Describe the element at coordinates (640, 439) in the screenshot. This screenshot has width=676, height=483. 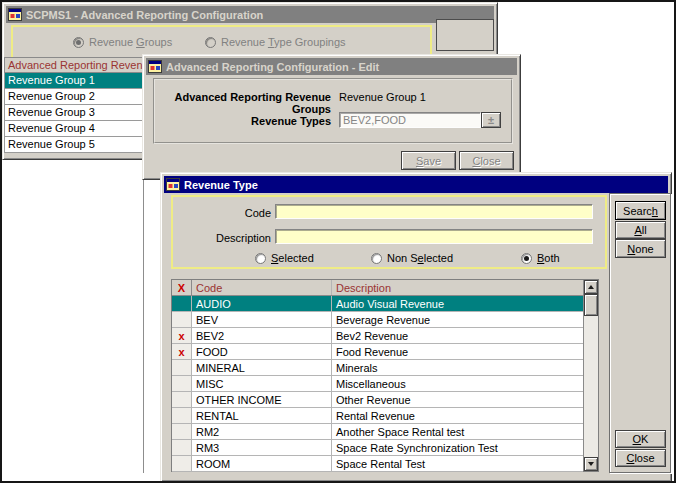
I see `ok-button: OK` at that location.